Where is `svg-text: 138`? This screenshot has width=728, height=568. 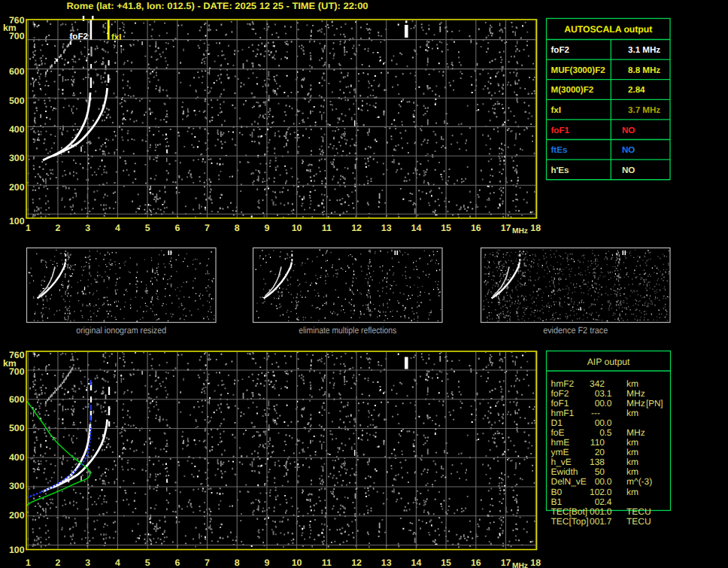
svg-text: 138 is located at coordinates (597, 462).